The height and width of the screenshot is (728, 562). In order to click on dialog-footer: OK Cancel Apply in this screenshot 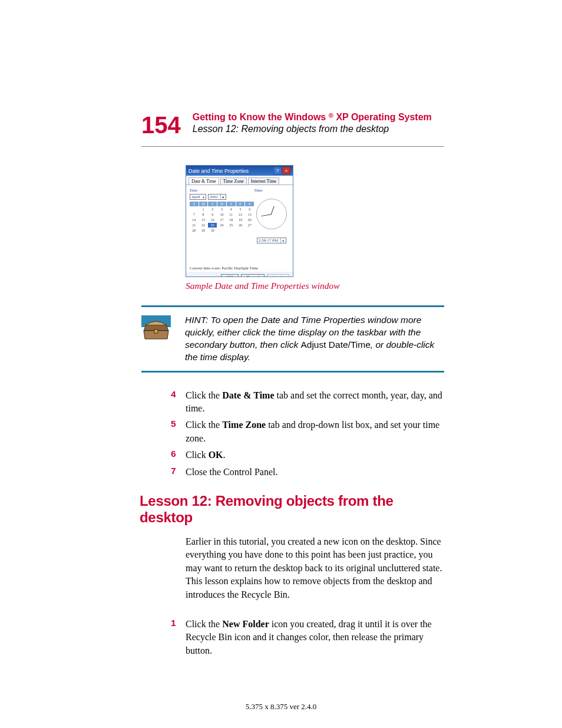, I will do `click(239, 275)`.